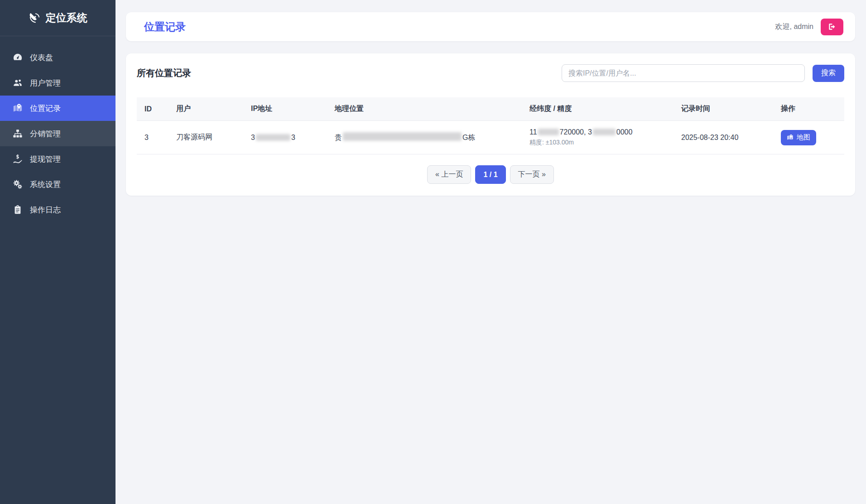 The image size is (866, 504). Describe the element at coordinates (469, 138) in the screenshot. I see `location-suffix: G栋` at that location.